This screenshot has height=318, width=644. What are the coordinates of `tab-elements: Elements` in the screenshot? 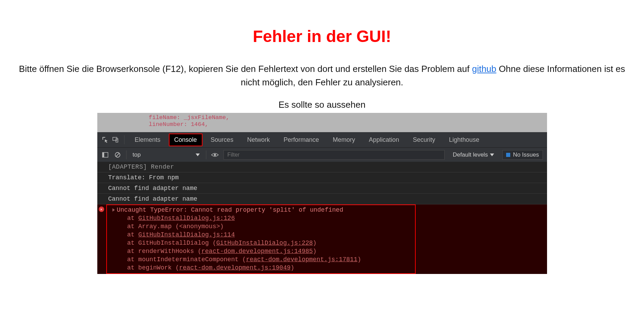 It's located at (148, 140).